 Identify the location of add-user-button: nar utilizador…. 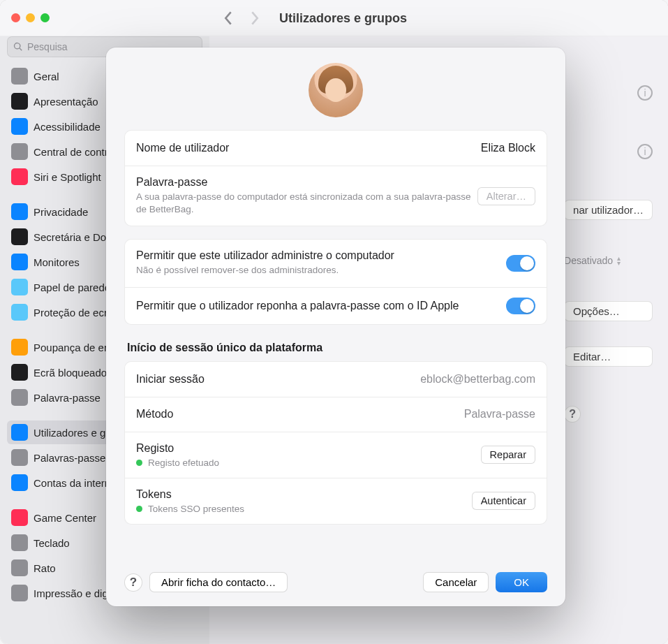
(609, 210).